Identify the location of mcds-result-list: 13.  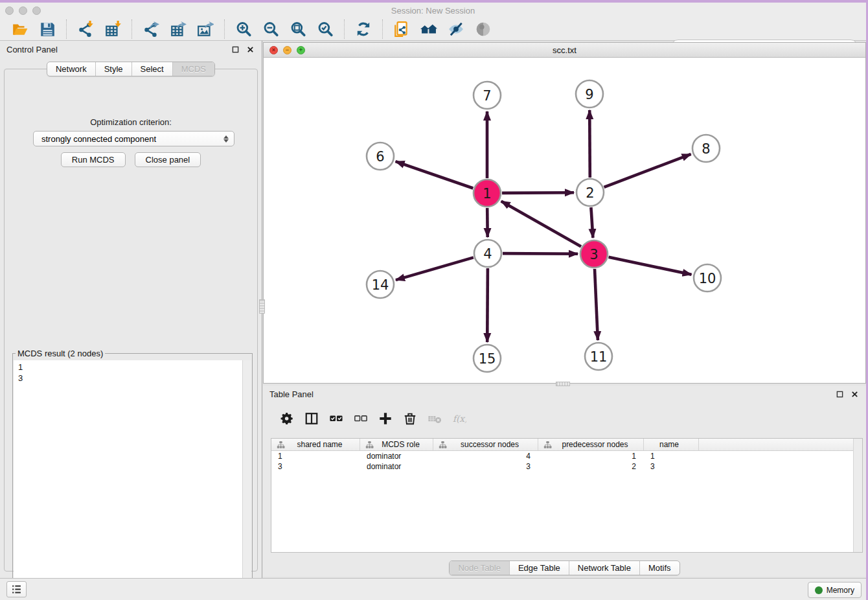
(128, 476).